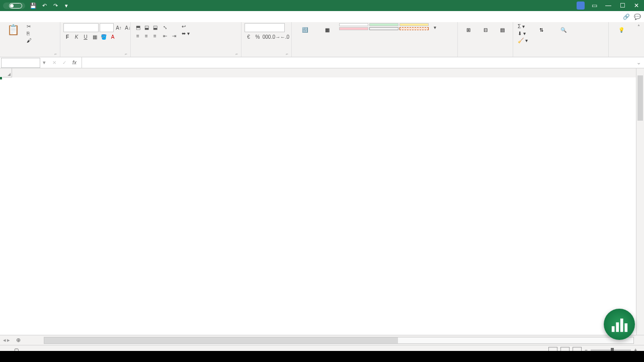 The image size is (644, 362). Describe the element at coordinates (339, 340) in the screenshot. I see `horizontal-scrollbar` at that location.